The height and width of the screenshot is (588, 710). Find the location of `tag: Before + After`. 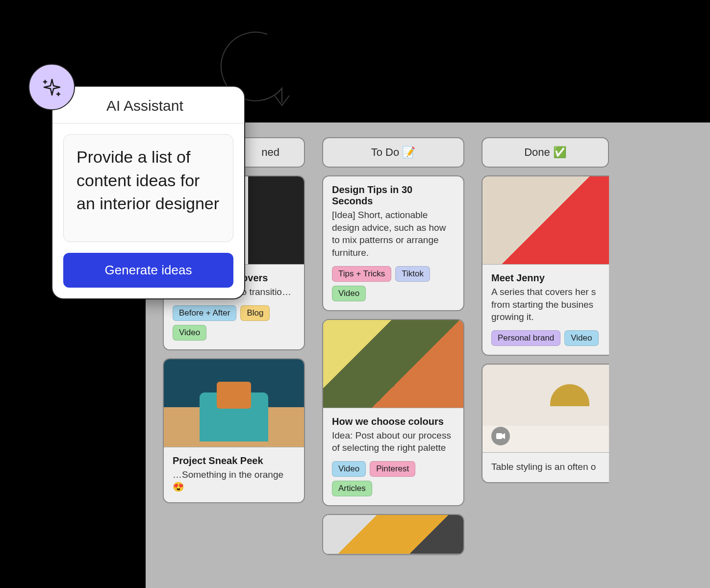

tag: Before + After is located at coordinates (204, 313).